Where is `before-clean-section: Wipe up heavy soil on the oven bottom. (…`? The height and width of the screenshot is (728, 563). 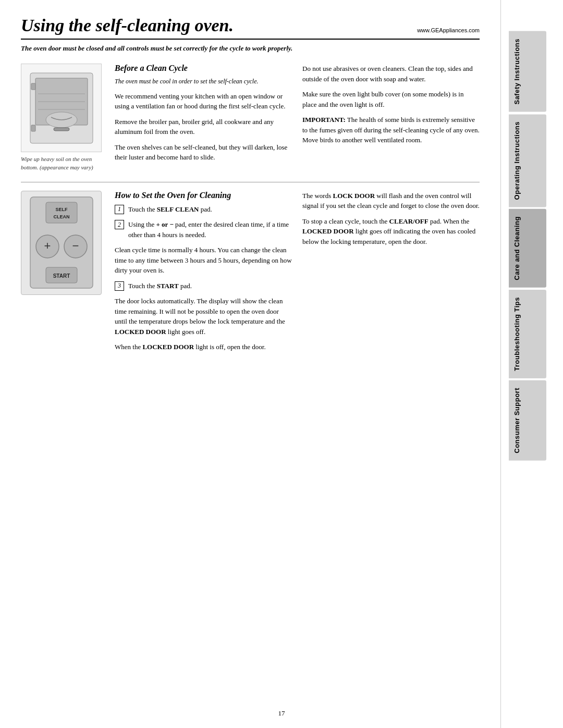 before-clean-section: Wipe up heavy soil on the oven bottom. (… is located at coordinates (250, 118).